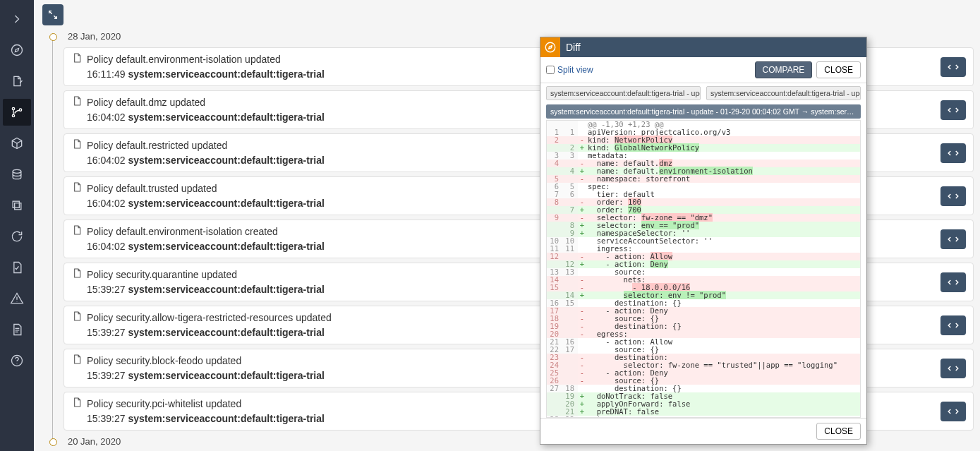 The image size is (980, 451). I want to click on branch-icon, so click(17, 112).